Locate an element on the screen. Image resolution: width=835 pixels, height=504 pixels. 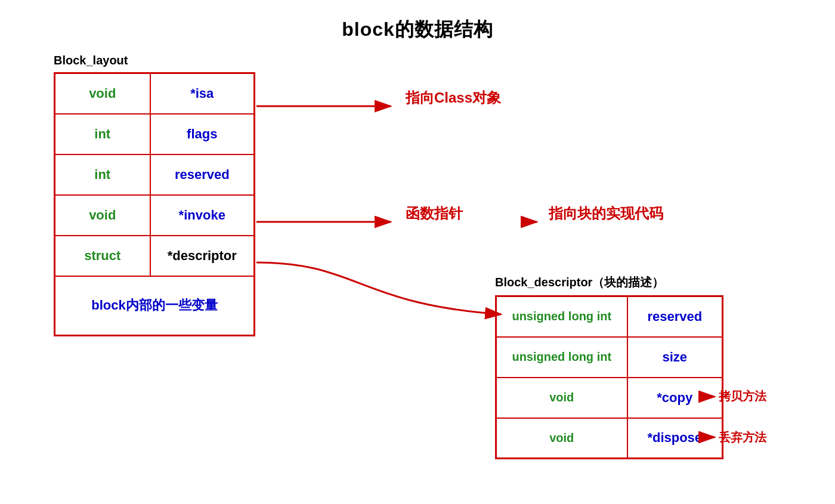
name-flags: flags is located at coordinates (203, 134).